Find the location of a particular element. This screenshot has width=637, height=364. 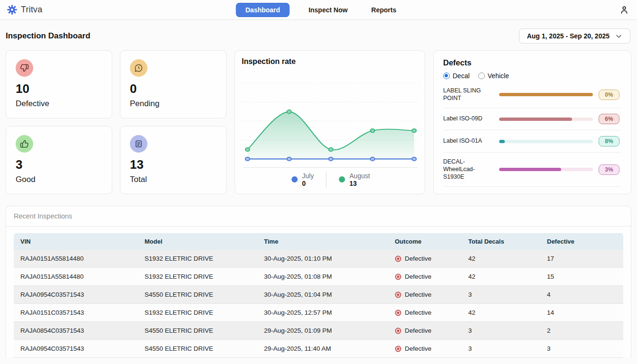

cell-time: 30-Aug-2025, 01:08 PM is located at coordinates (323, 277).